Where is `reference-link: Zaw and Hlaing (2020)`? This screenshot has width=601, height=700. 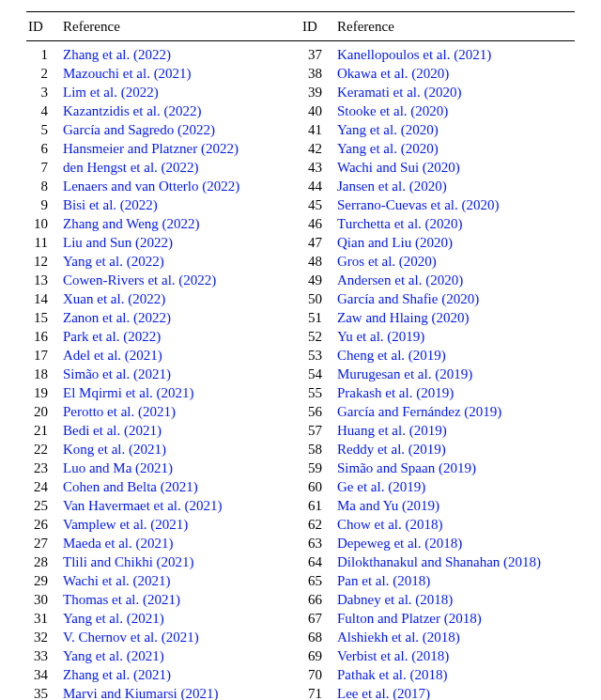
reference-link: Zaw and Hlaing (2020) is located at coordinates (403, 318).